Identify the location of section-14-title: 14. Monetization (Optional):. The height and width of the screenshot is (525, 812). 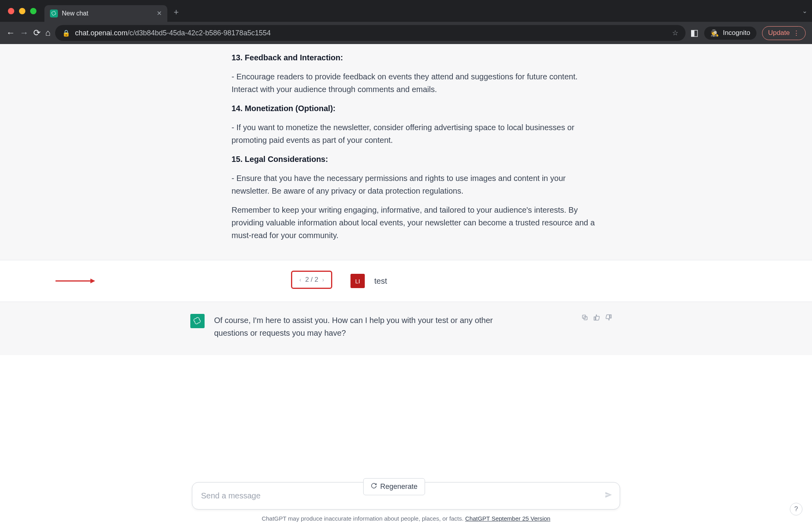
(283, 108).